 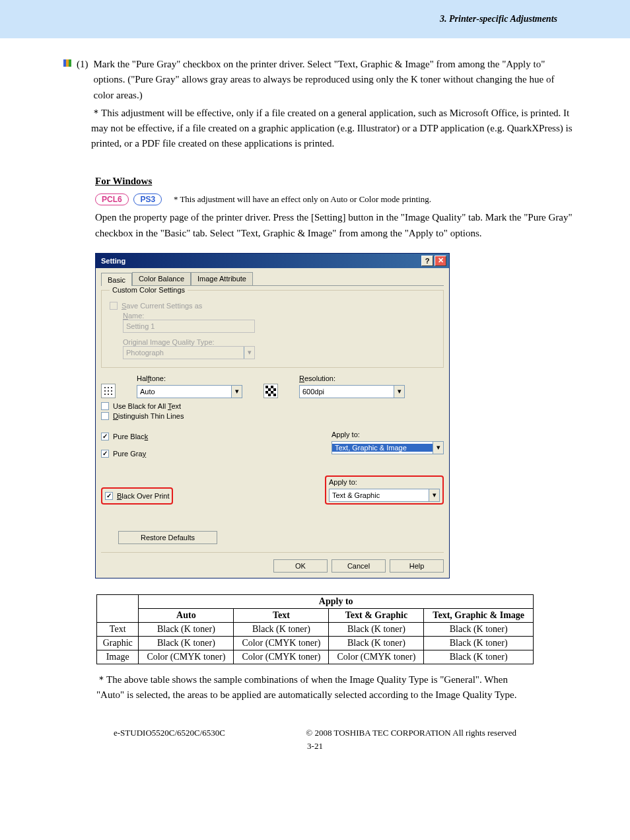 What do you see at coordinates (316, 643) in the screenshot?
I see `table-row: Graphic Black (K toner) Color (CMYK tone…` at bounding box center [316, 643].